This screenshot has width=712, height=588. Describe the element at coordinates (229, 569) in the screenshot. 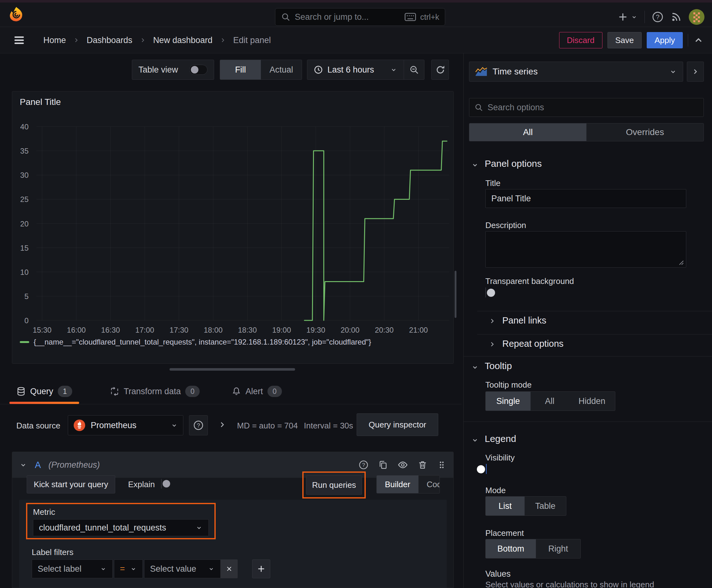

I see `remove-filter-button` at that location.